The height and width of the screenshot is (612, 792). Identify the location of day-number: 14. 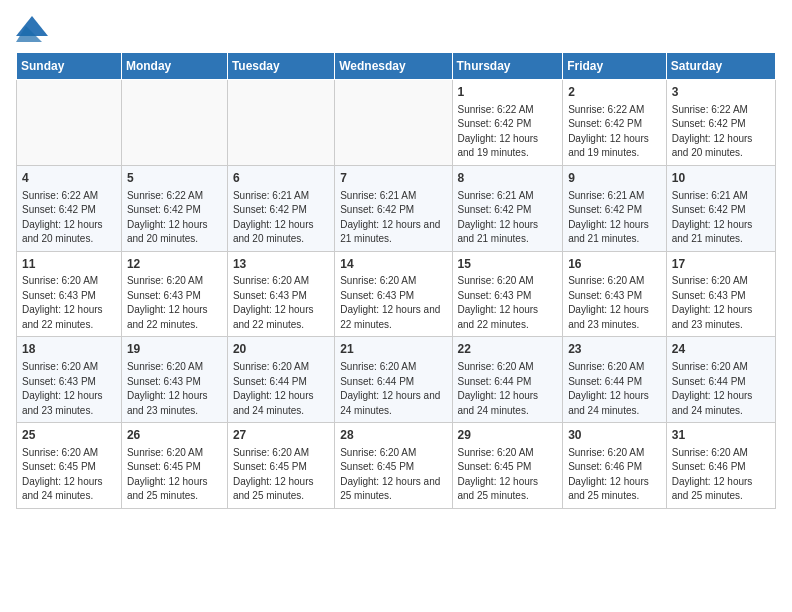
(393, 264).